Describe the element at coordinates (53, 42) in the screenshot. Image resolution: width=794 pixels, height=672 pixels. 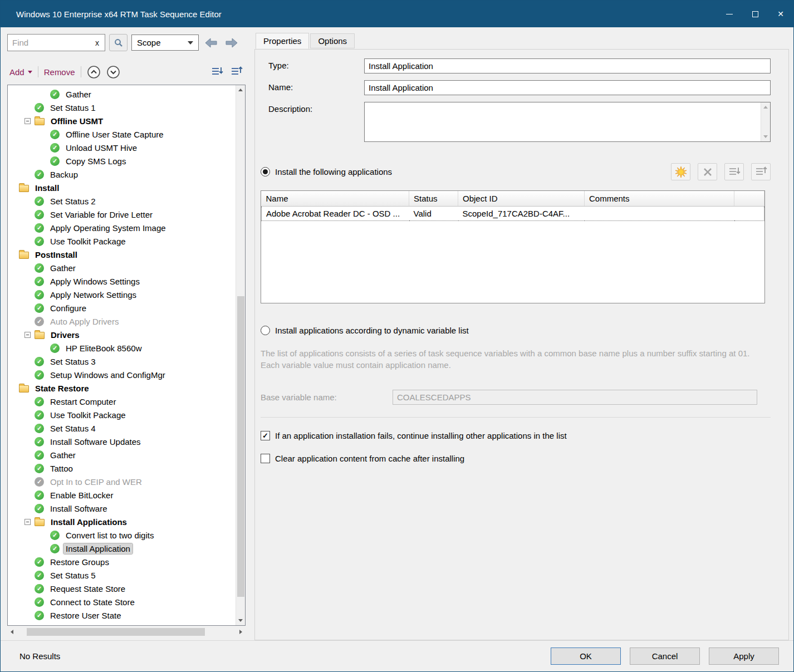
I see `find-input` at that location.